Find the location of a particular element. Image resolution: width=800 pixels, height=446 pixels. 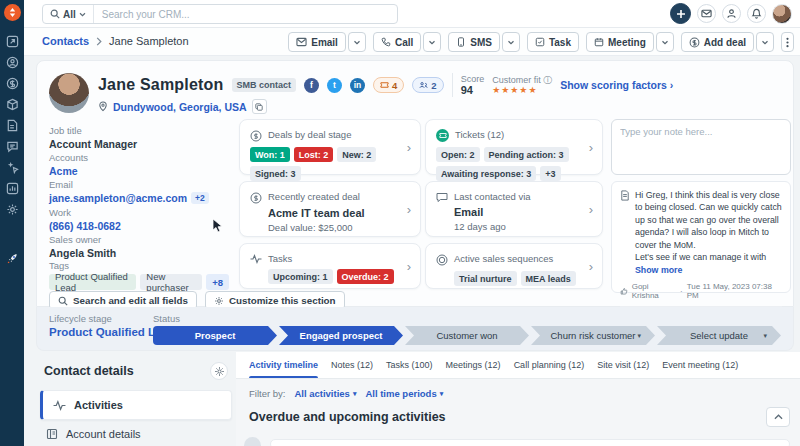

stage-prospect: Prospect is located at coordinates (215, 336).